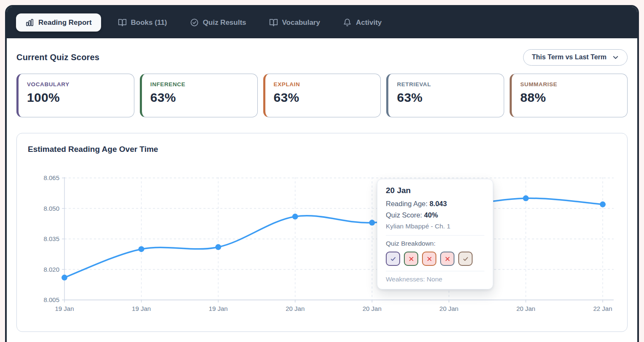 The width and height of the screenshot is (644, 342). Describe the element at coordinates (225, 23) in the screenshot. I see `nav-tab-label: Quiz Results` at that location.